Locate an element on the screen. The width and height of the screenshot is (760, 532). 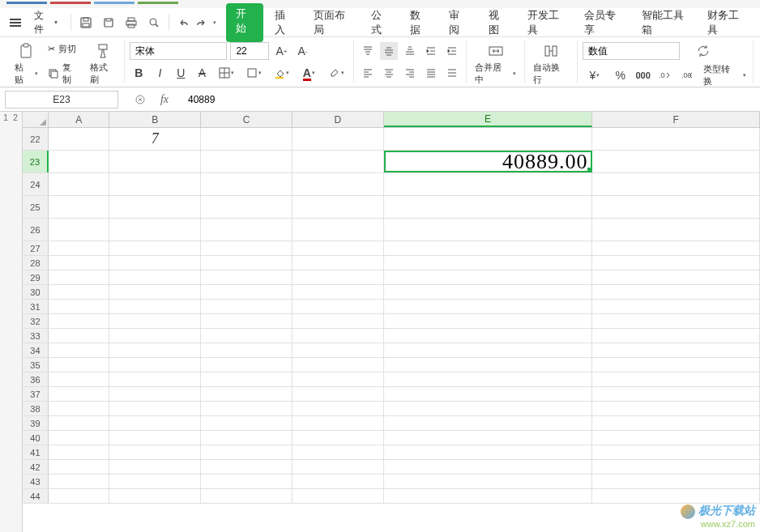
row-header: 23 is located at coordinates (36, 162).